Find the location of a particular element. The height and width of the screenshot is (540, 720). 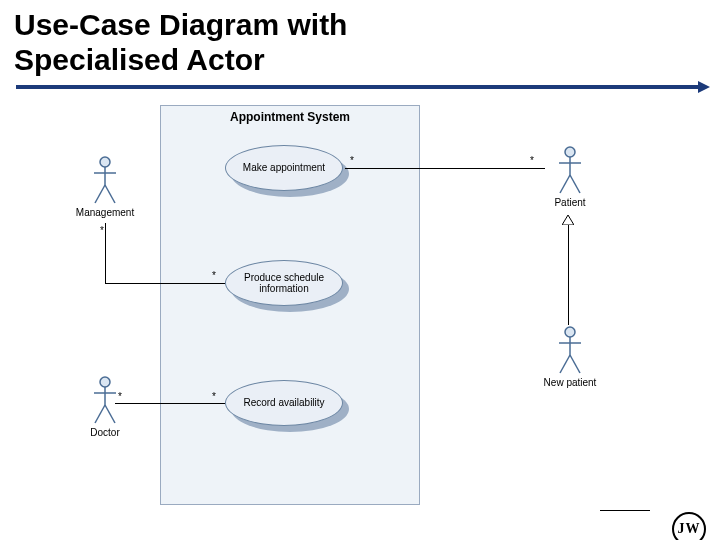

usecase-record-availability: Record availability is located at coordinates (290, 409).